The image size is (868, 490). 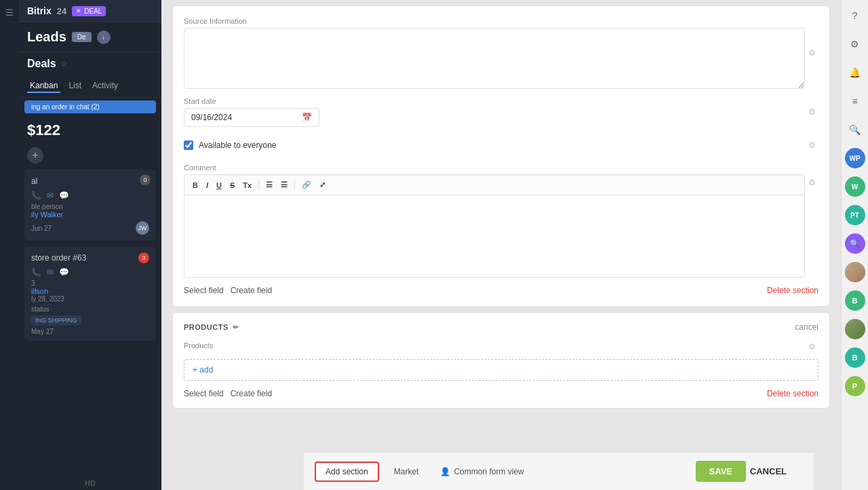 I want to click on market-button: Market, so click(x=407, y=472).